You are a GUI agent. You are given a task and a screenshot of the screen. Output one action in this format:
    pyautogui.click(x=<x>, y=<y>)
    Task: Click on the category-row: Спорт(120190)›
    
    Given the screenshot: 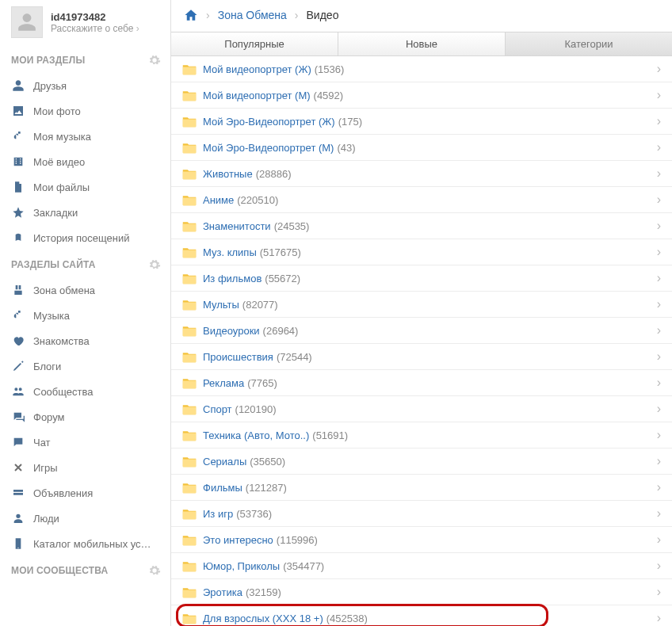 What is the action you would take?
    pyautogui.click(x=422, y=409)
    